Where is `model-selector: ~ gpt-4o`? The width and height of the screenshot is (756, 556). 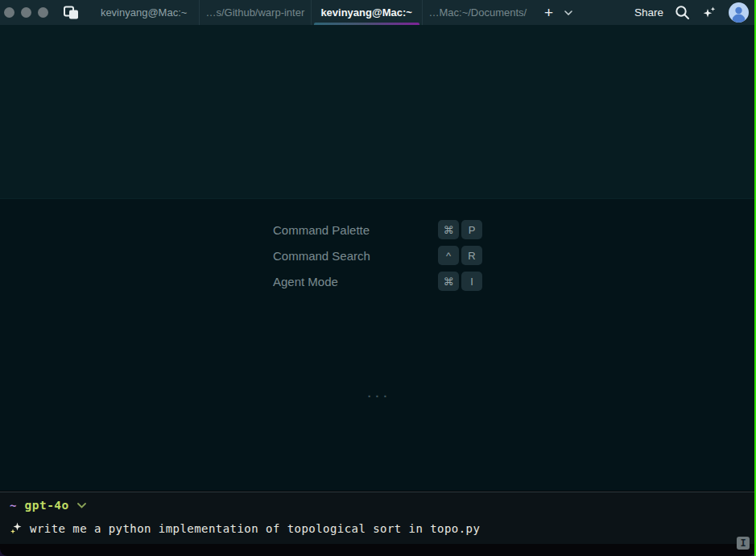 model-selector: ~ gpt-4o is located at coordinates (48, 505).